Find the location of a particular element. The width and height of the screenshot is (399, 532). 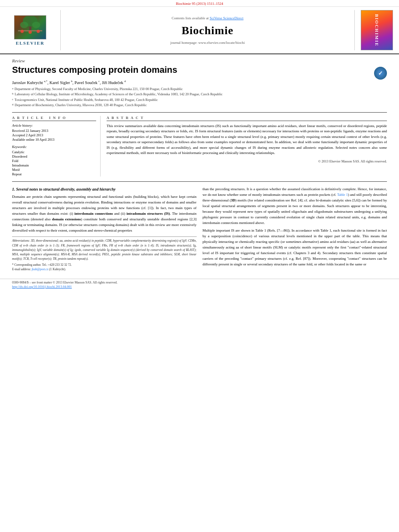

available-online-date: Available online 10 April 2013 is located at coordinates (54, 140).